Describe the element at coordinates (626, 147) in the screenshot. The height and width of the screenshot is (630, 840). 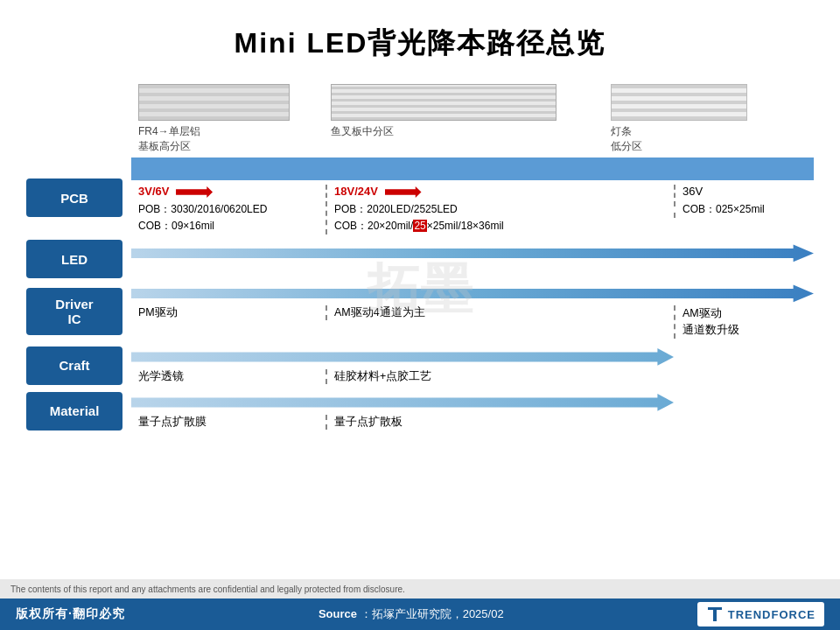
I see `pcb-col3-label2: 低分区` at that location.